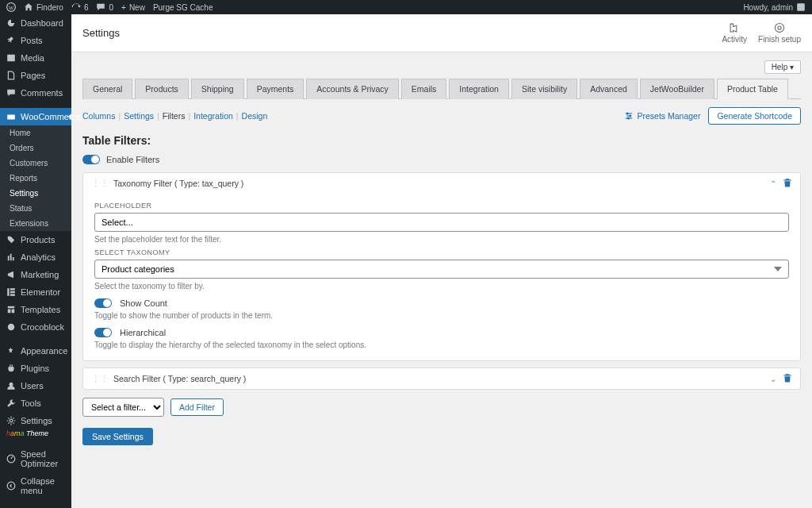 This screenshot has height=508, width=812. I want to click on sidebar-item-tools: Tools, so click(36, 403).